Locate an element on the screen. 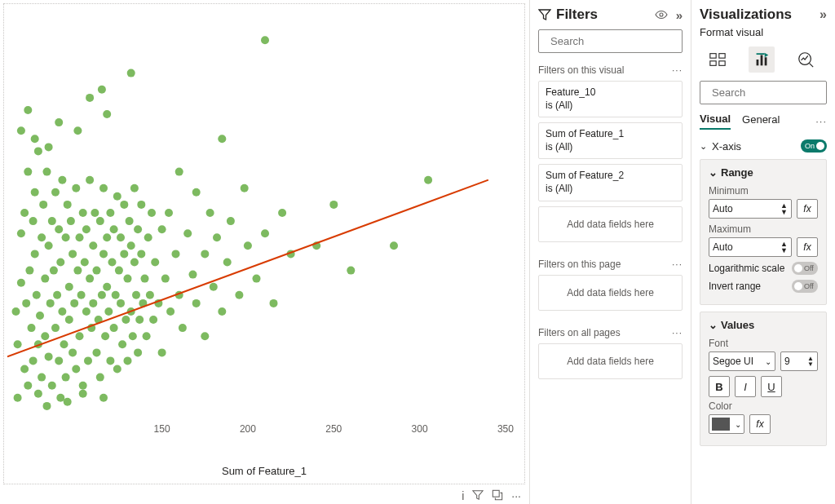 The image size is (835, 504). color-picker: ⌄ is located at coordinates (727, 424).